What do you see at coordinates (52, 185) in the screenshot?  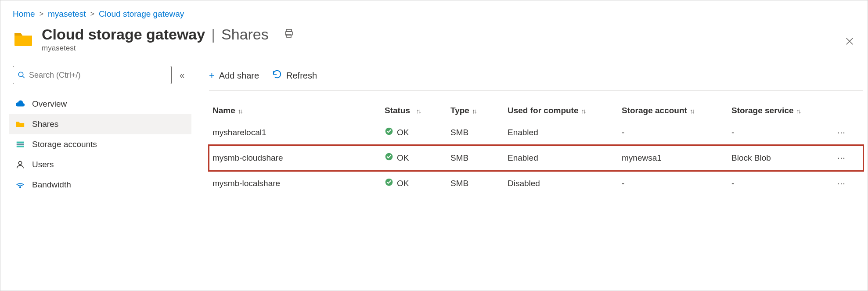 I see `sidebar-item-label: Bandwidth` at bounding box center [52, 185].